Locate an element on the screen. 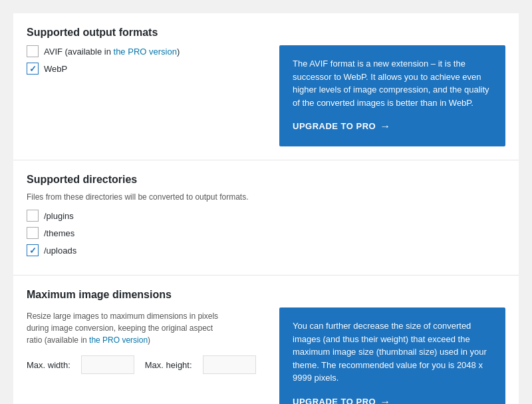 The width and height of the screenshot is (532, 404). plugins-checkbox is located at coordinates (33, 216).